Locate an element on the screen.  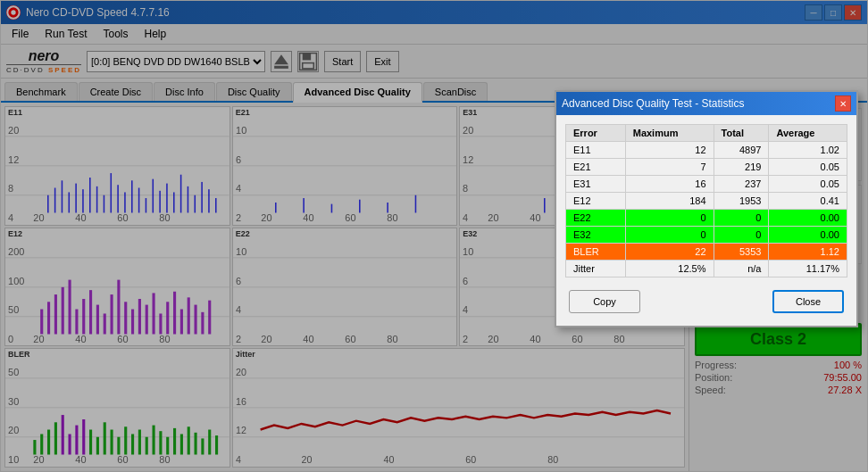
stats-cell-total: n/a is located at coordinates (741, 269).